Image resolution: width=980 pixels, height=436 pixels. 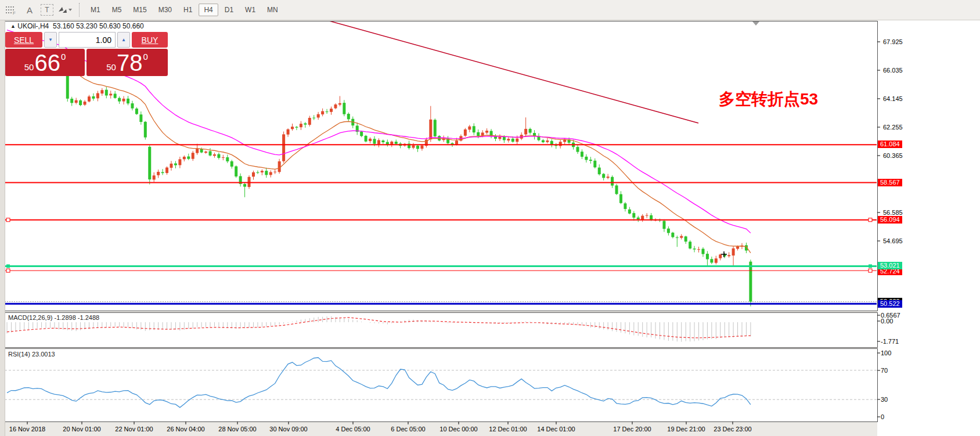 I want to click on price-tick-label: 64.145, so click(x=893, y=99).